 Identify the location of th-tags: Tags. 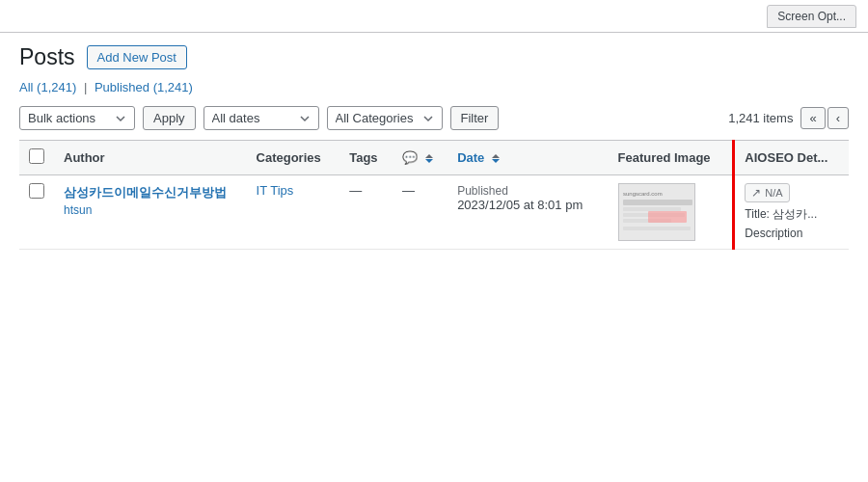
(366, 158).